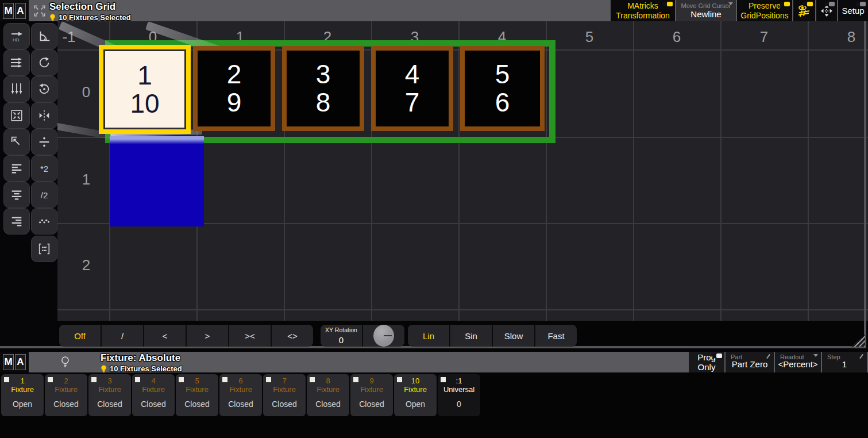  What do you see at coordinates (157, 182) in the screenshot?
I see `grid-cursor` at bounding box center [157, 182].